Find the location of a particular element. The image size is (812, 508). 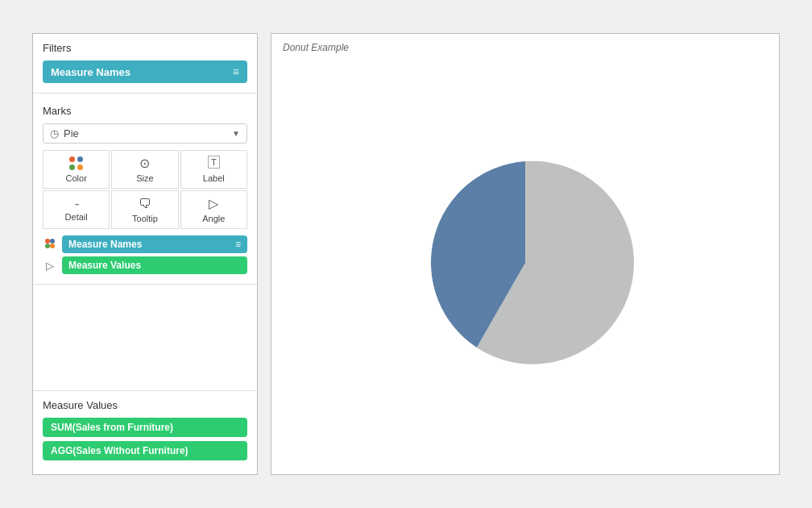

marks-type-label: Pie is located at coordinates (71, 134).